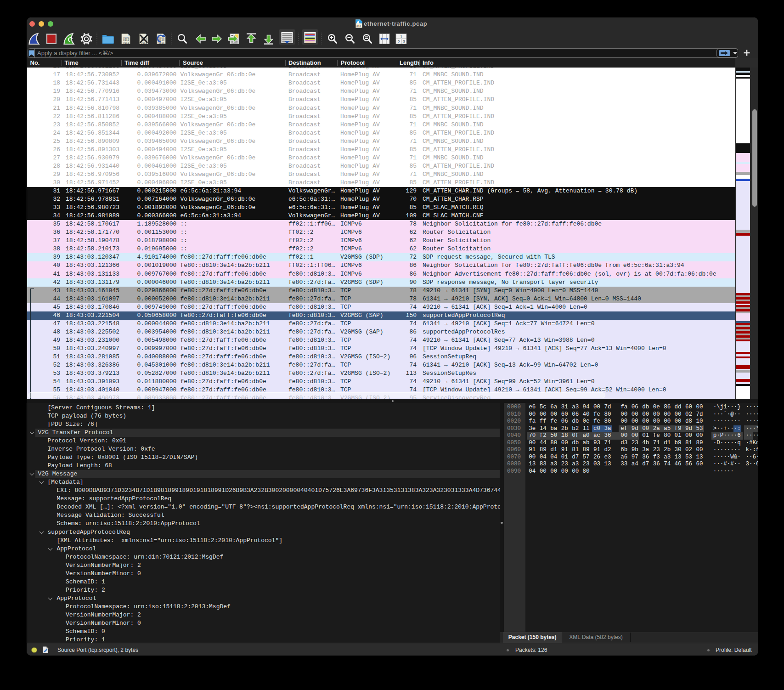 This screenshot has width=784, height=690. What do you see at coordinates (399, 42) in the screenshot?
I see `svg-text: 2` at bounding box center [399, 42].